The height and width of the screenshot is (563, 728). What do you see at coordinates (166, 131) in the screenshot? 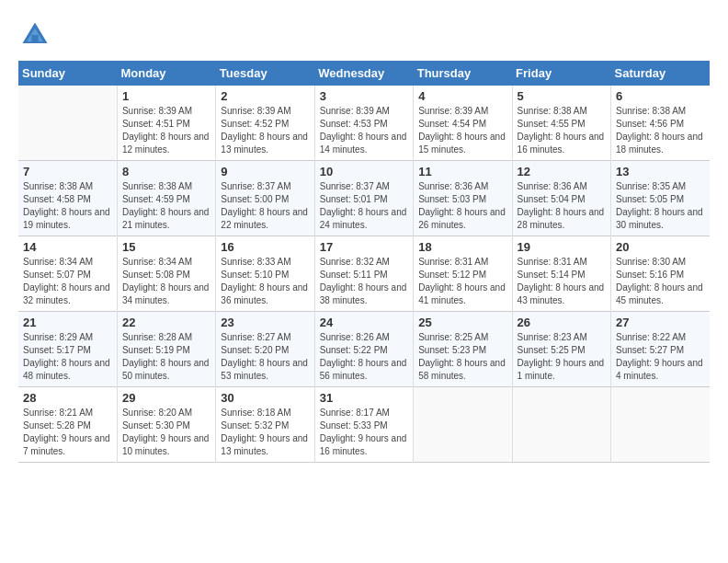
I see `day-info: Sunrise: 8:39 AMSunset: 4:51 PMDaylight:…` at bounding box center [166, 131].